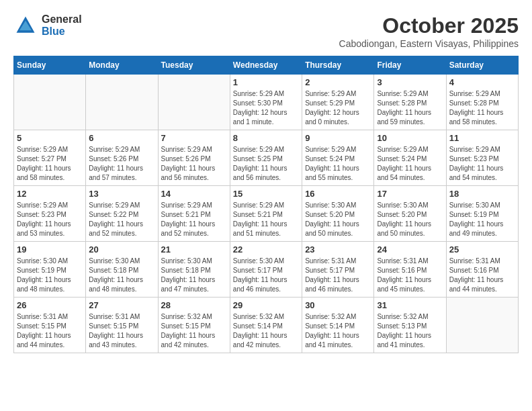  Describe the element at coordinates (50, 214) in the screenshot. I see `calendar-cell: 12Sunrise: 5:29 AM Sunset: 5:23 PM Dayli…` at that location.